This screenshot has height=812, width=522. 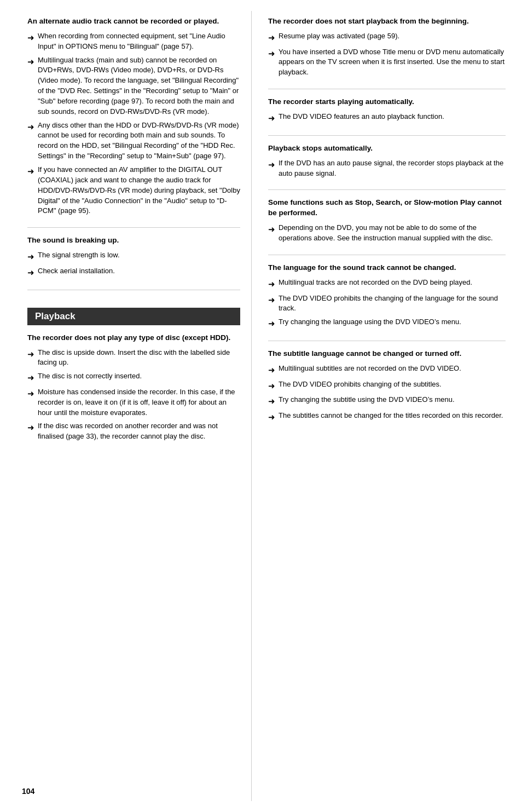 I want to click on list-item: ➜ If the DVD has an auto pause signal, t…, so click(x=387, y=169).